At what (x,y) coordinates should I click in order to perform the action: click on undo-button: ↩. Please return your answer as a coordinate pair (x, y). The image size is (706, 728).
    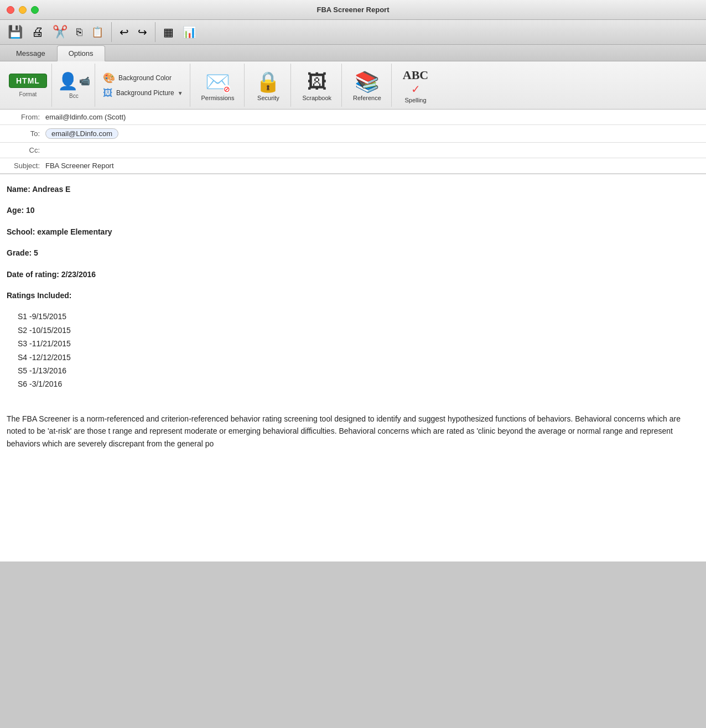
    Looking at the image, I should click on (124, 32).